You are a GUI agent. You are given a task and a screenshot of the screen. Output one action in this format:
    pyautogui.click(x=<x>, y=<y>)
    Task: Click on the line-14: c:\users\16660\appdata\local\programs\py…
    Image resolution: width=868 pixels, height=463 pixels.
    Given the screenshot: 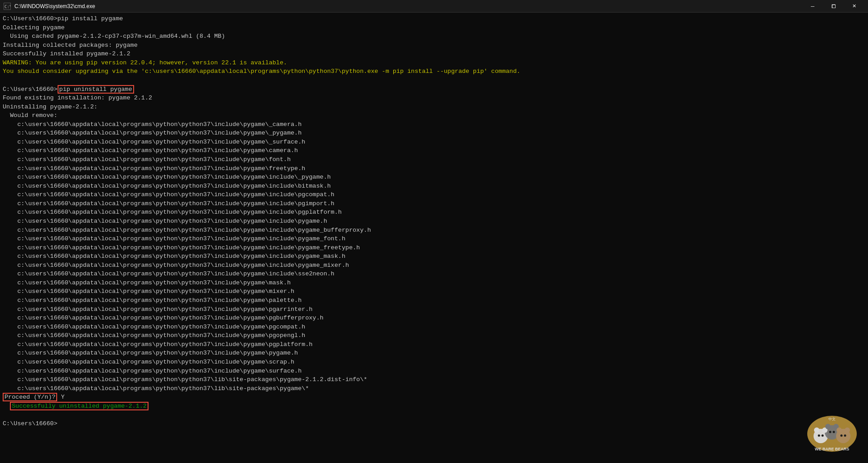 What is the action you would take?
    pyautogui.click(x=434, y=133)
    